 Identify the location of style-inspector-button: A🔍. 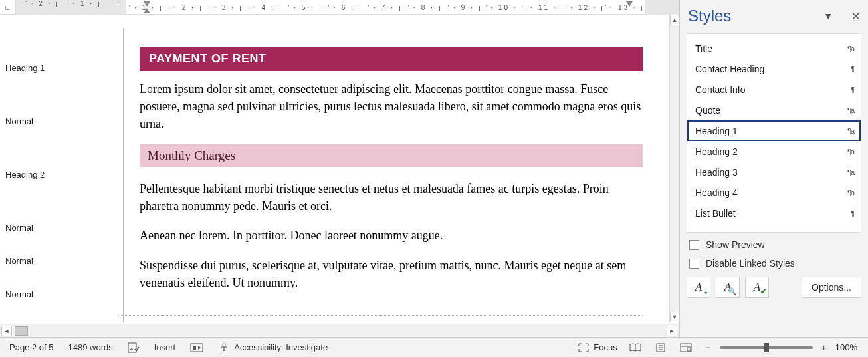
(728, 287).